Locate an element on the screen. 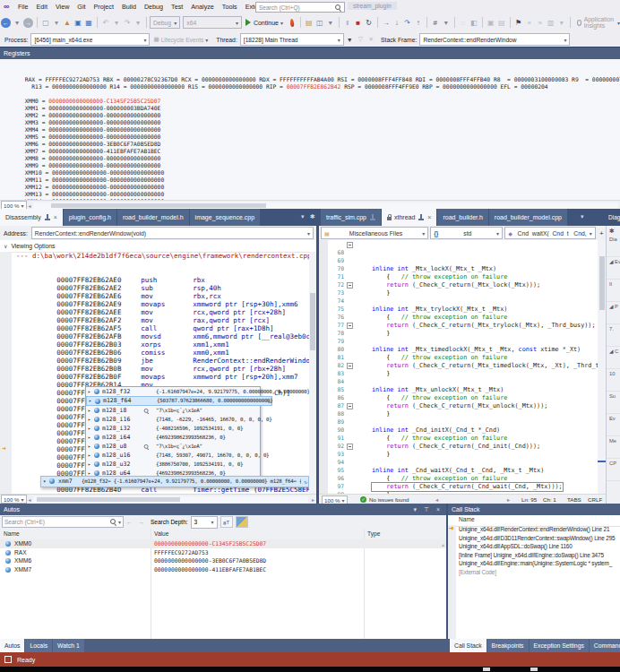 Image resolution: width=620 pixels, height=672 pixels. diagnostics-item: 7. is located at coordinates (613, 335).